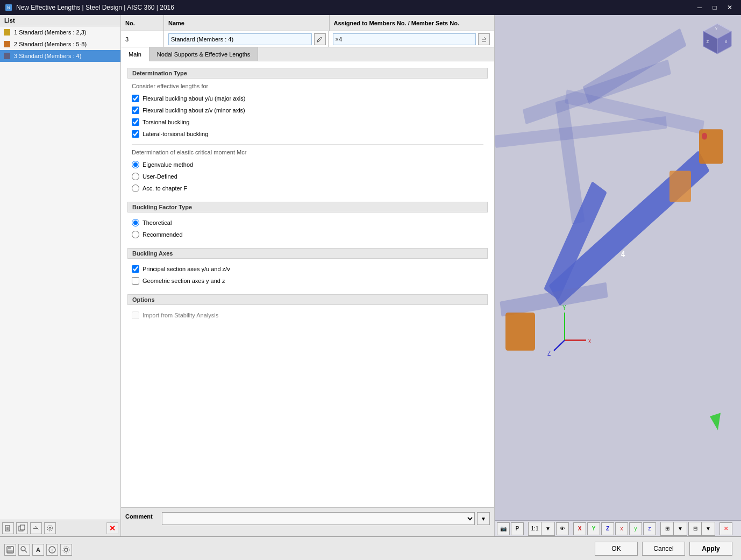 Image resolution: width=741 pixels, height=560 pixels. What do you see at coordinates (700, 8) in the screenshot?
I see `minimize-button: ─` at bounding box center [700, 8].